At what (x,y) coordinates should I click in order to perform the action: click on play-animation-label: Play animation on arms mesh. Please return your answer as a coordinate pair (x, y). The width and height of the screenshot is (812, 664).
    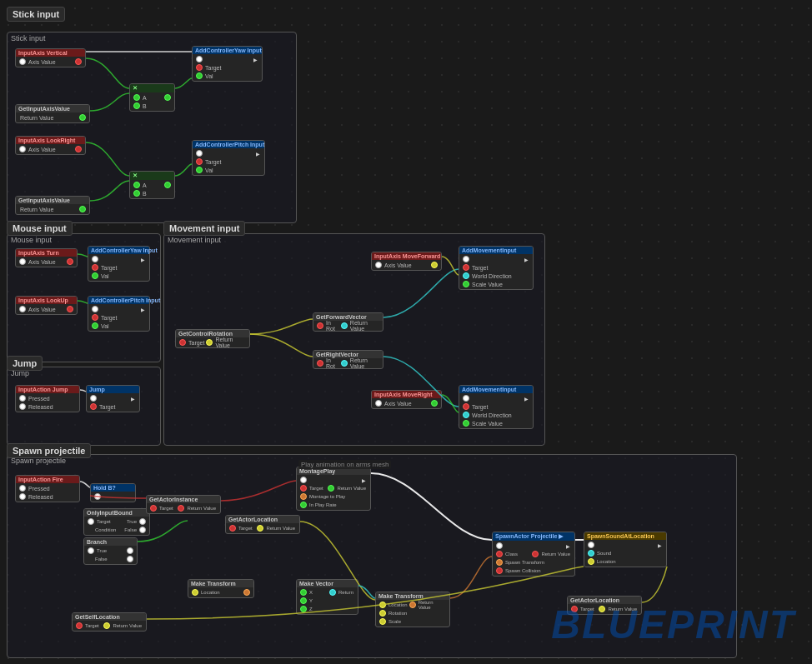
    Looking at the image, I should click on (345, 465).